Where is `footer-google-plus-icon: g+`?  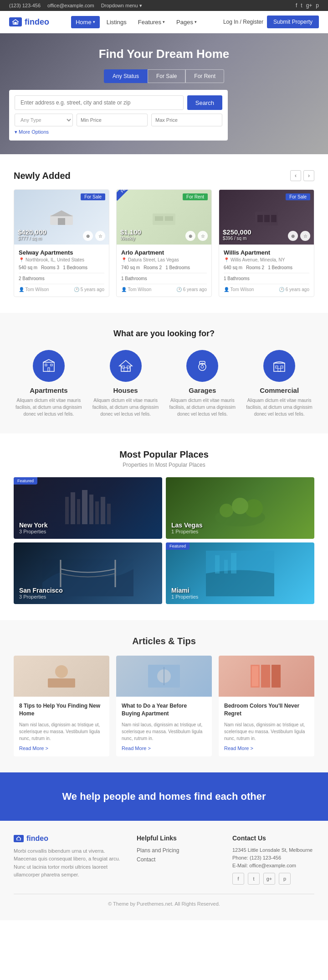 footer-google-plus-icon: g+ is located at coordinates (269, 879).